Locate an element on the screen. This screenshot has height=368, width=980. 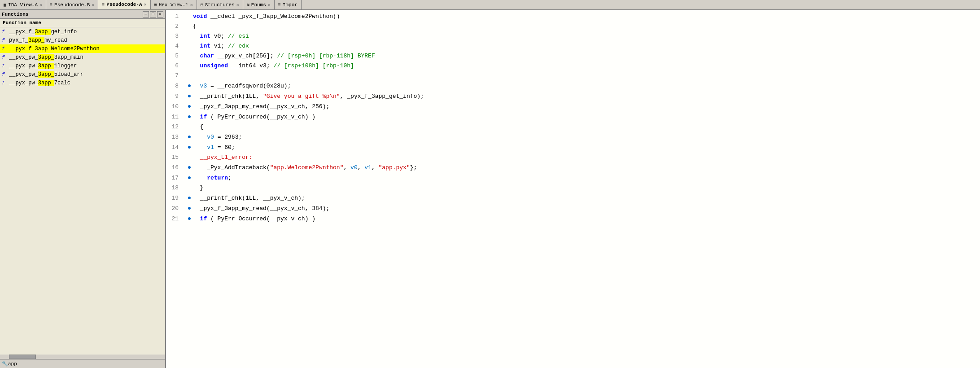
function-item-3: f__pyx_f_3app_Welcome2Pwnthon is located at coordinates (83, 48).